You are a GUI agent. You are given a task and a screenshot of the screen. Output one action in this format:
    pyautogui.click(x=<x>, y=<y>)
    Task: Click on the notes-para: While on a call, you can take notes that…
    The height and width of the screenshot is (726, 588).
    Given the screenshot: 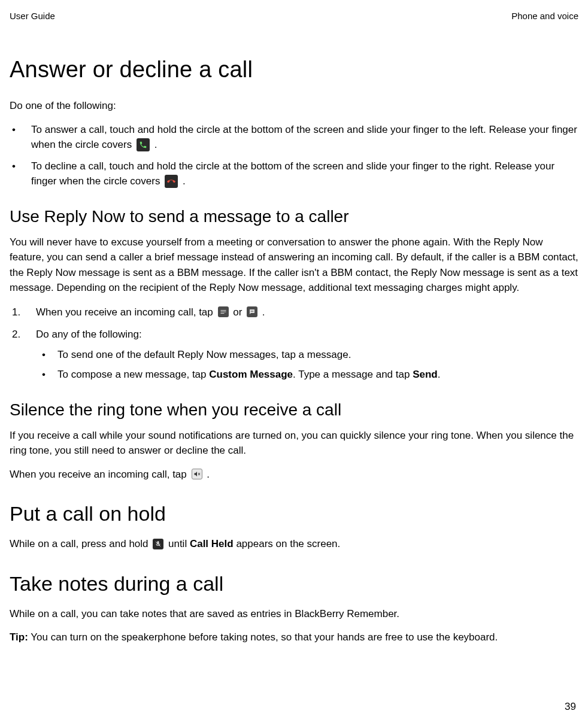 What is the action you would take?
    pyautogui.click(x=294, y=614)
    